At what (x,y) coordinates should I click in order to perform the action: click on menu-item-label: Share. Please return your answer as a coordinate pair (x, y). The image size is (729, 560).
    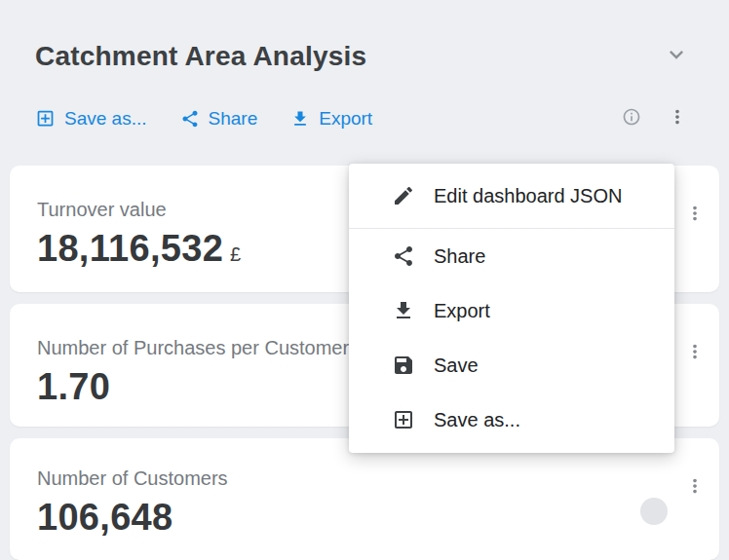
    Looking at the image, I should click on (460, 257).